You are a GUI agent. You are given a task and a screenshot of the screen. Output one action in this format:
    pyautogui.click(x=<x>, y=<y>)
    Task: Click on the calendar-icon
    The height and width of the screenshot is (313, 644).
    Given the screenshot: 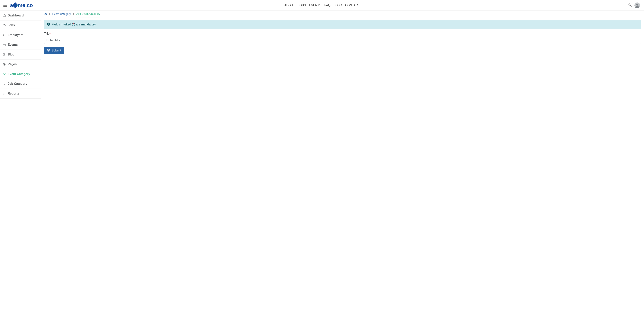 What is the action you would take?
    pyautogui.click(x=4, y=45)
    